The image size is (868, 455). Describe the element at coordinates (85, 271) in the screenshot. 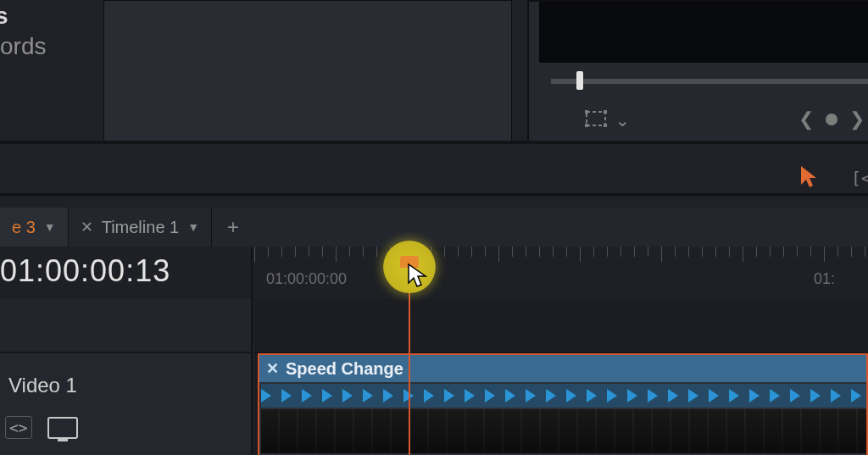

I see `current-timecode: 01:00:00:13` at that location.